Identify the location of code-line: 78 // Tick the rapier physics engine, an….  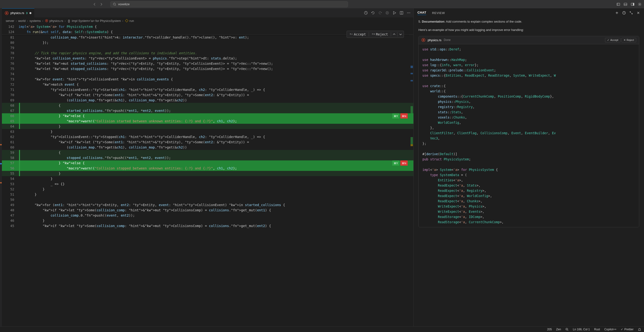
(208, 53).